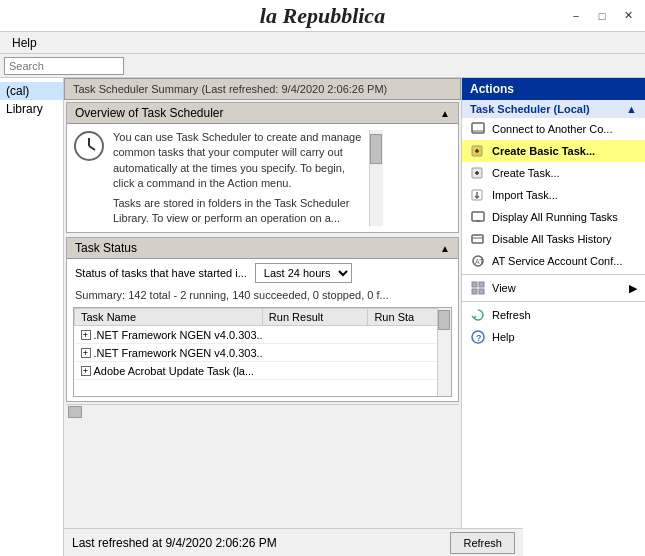  Describe the element at coordinates (322, 16) in the screenshot. I see `title-bar: la Repubblica − □ ✕` at that location.